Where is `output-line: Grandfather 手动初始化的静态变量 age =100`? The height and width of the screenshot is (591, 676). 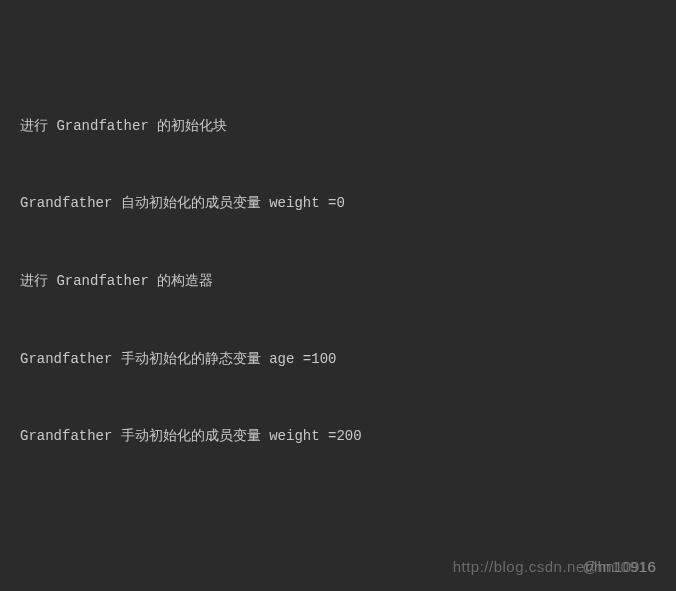 output-line: Grandfather 手动初始化的静态变量 age =100 is located at coordinates (338, 360).